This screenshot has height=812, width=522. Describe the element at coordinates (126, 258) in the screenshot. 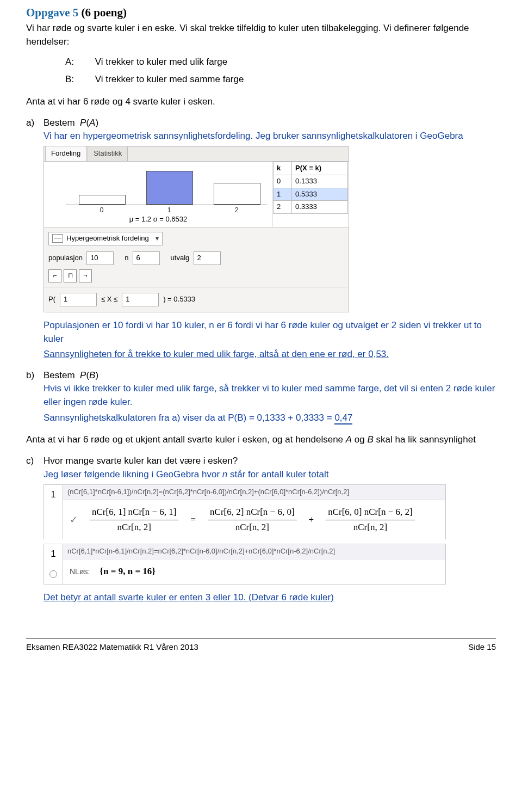

I see `param-n-label: n` at that location.